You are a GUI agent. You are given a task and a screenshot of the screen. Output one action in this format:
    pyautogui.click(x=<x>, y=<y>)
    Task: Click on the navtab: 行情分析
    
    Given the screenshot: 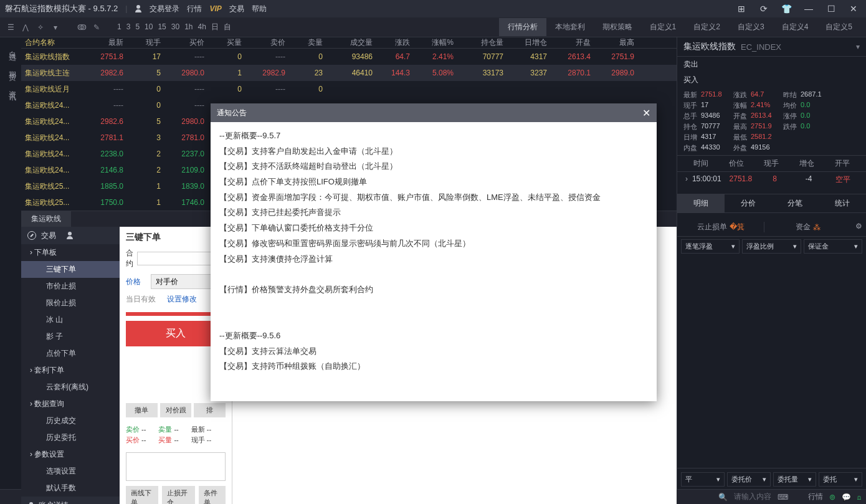 What is the action you would take?
    pyautogui.click(x=523, y=27)
    